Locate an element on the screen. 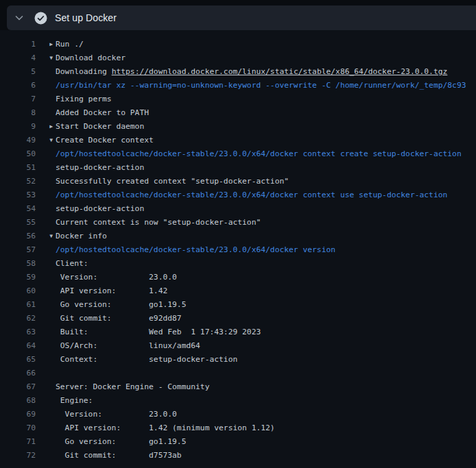  line-number: 64 is located at coordinates (18, 346).